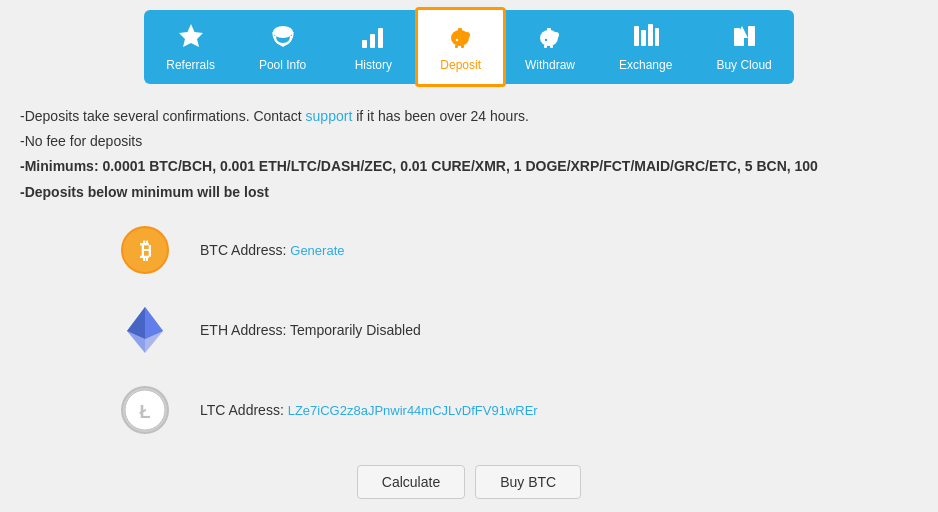 The width and height of the screenshot is (938, 512). What do you see at coordinates (330, 116) in the screenshot?
I see `support-link: support` at bounding box center [330, 116].